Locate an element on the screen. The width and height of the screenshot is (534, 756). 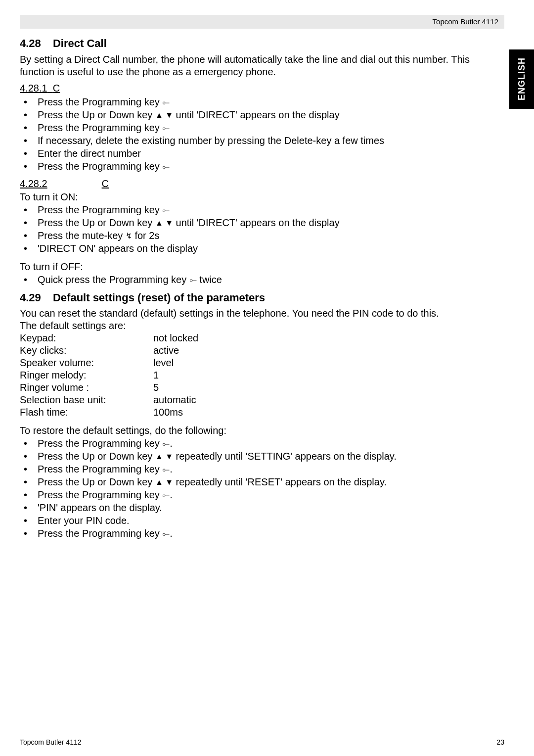
page-footer: Topcom Butler 4112 23 is located at coordinates (262, 742).